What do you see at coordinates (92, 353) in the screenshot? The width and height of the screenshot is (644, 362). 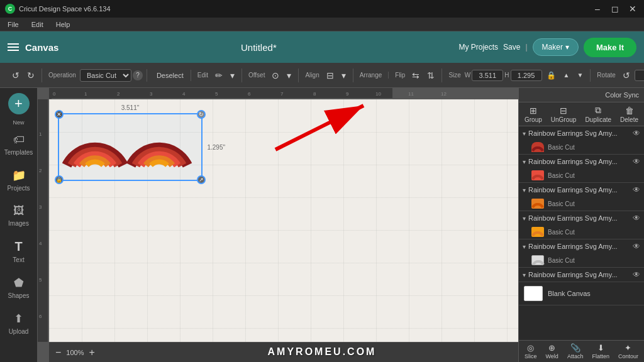 I see `zoom-in-button: +` at bounding box center [92, 353].